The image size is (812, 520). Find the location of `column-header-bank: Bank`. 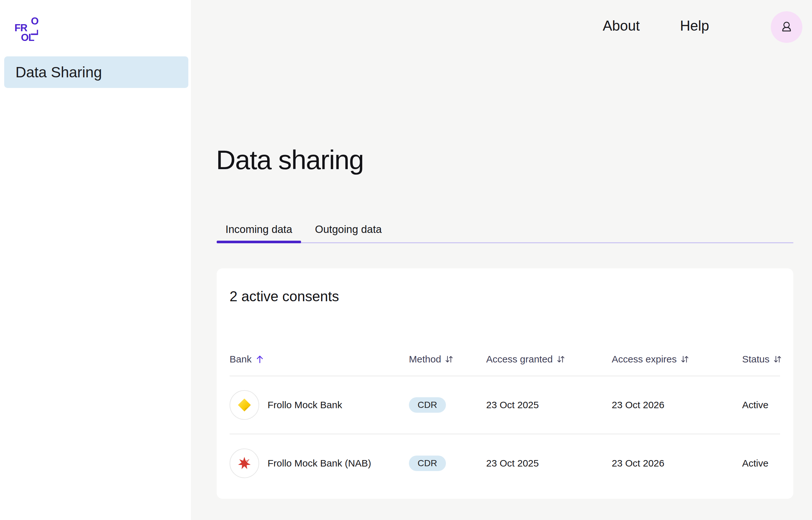

column-header-bank: Bank is located at coordinates (319, 359).